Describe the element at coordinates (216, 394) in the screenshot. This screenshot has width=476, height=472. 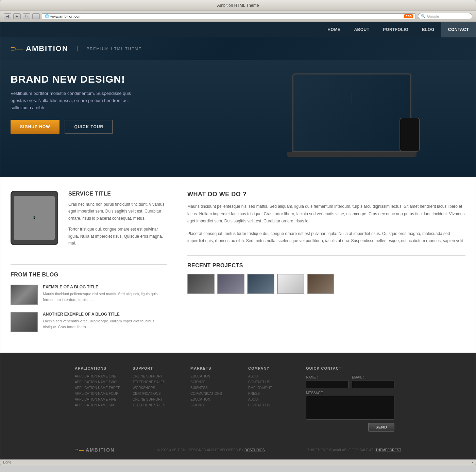
I see `footer-link-mkt-4: COMMUNICATIONS` at that location.